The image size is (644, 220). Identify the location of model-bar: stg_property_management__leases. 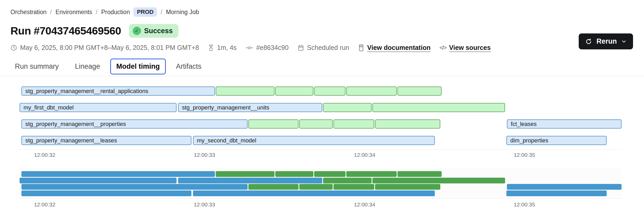
(107, 141).